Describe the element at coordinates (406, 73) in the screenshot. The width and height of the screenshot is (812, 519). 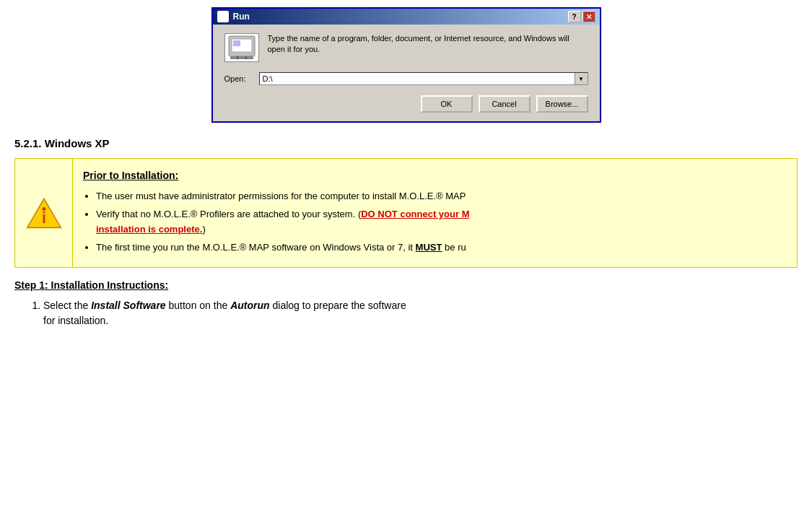
I see `dialog-body: Type the name of a program, folder, docu…` at that location.